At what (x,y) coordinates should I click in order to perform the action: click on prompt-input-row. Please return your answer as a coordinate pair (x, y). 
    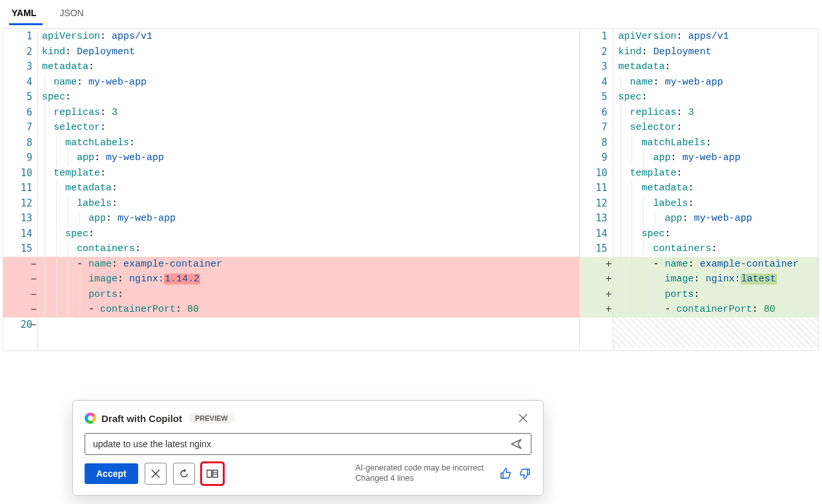
    Looking at the image, I should click on (308, 444).